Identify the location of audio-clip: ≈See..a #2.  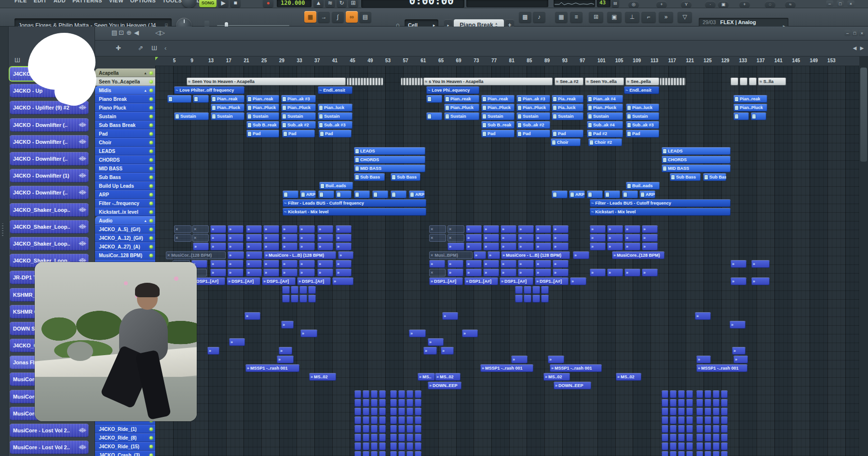
(569, 82).